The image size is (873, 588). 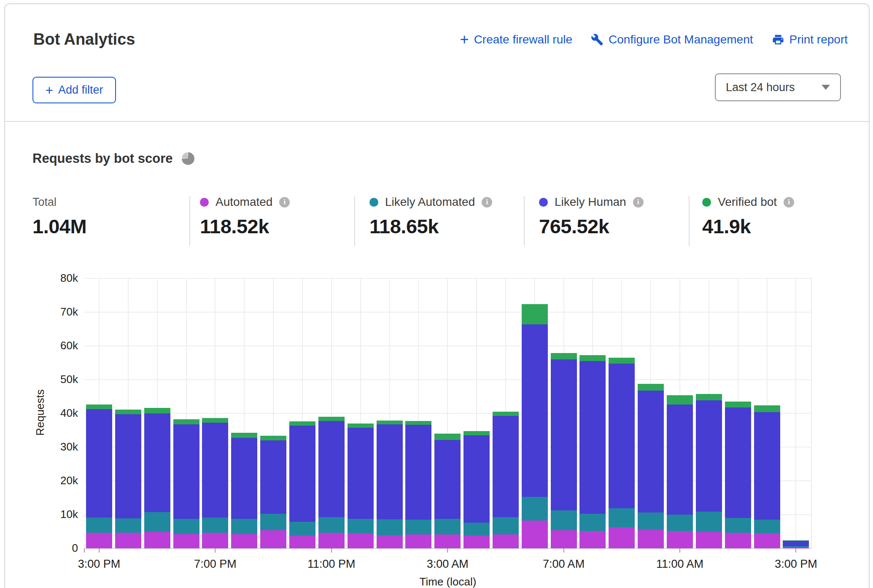 What do you see at coordinates (778, 87) in the screenshot?
I see `time-range-select: Last 24 hours` at bounding box center [778, 87].